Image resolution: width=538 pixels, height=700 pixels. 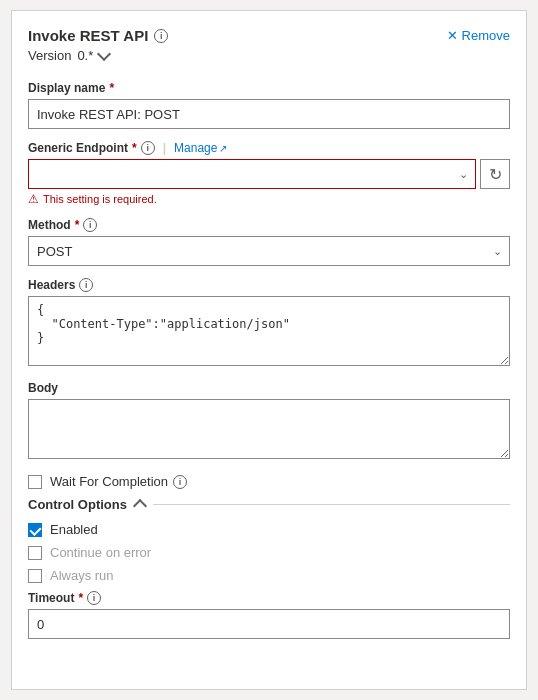 What do you see at coordinates (496, 174) in the screenshot?
I see `refresh-icon: ↻` at bounding box center [496, 174].